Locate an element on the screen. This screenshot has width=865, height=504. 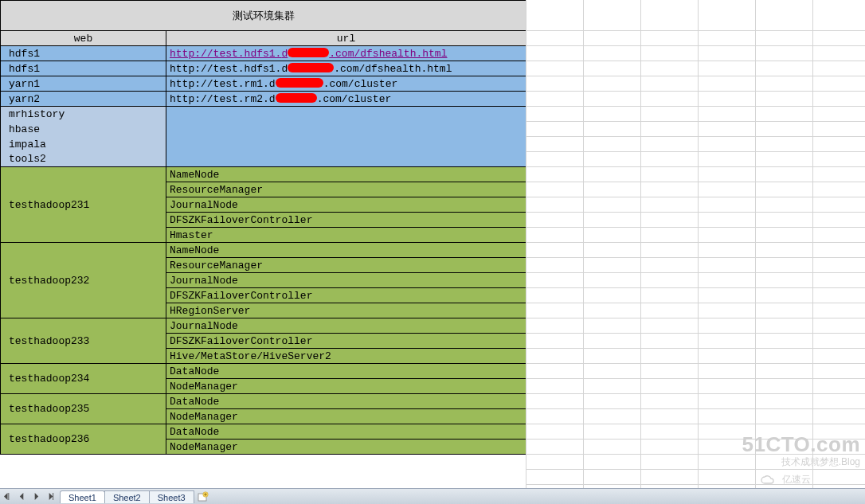
table-title: 测试环境集群 is located at coordinates (264, 16).